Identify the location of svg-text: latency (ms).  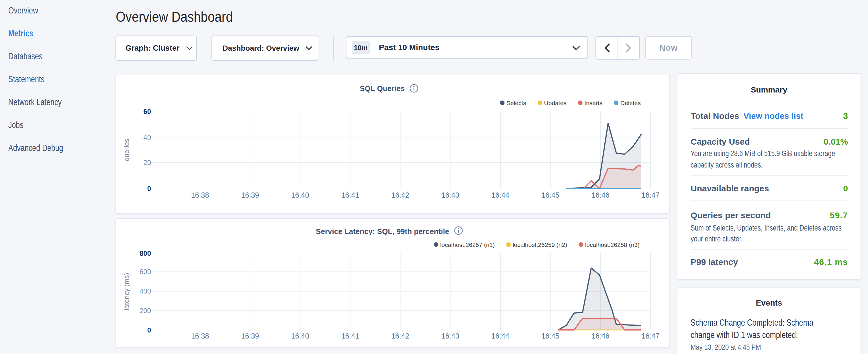
(127, 292).